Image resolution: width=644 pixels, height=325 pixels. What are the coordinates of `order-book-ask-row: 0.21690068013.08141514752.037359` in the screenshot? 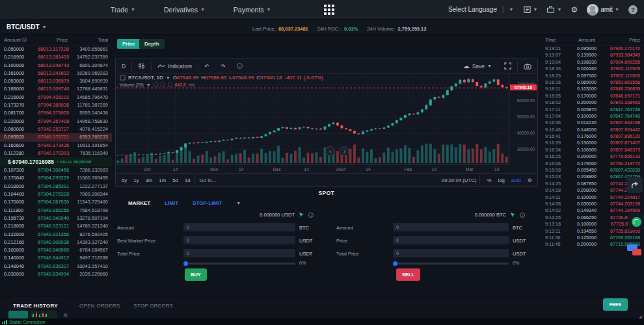 It's located at (56, 57).